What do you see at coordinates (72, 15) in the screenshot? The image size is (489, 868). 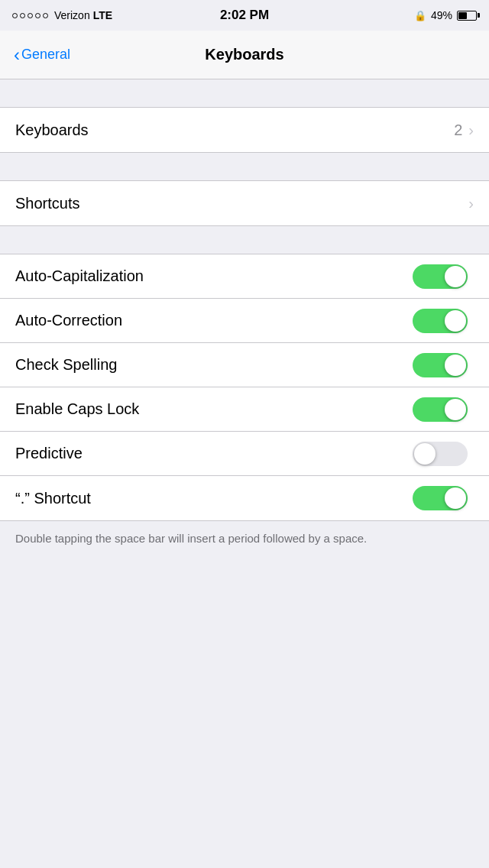 I see `carrier-label: Verizon` at bounding box center [72, 15].